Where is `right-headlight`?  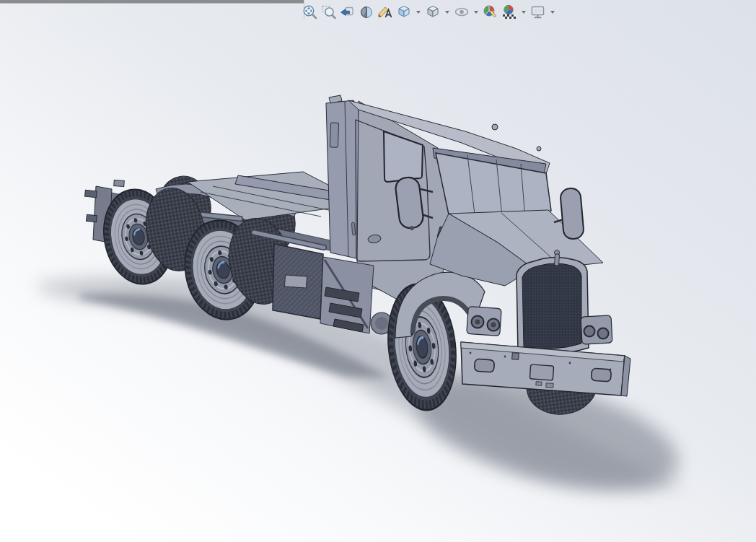 right-headlight is located at coordinates (597, 330).